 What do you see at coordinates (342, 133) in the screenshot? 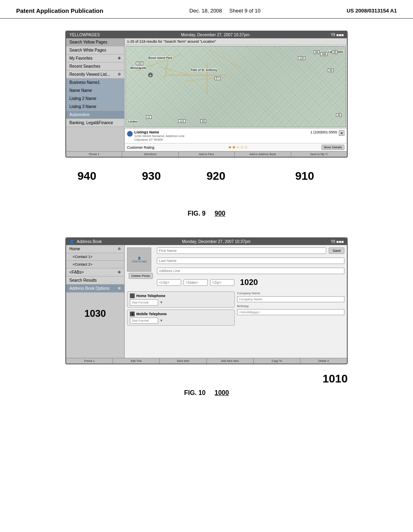
I see `close-icon: ✕` at bounding box center [342, 133].